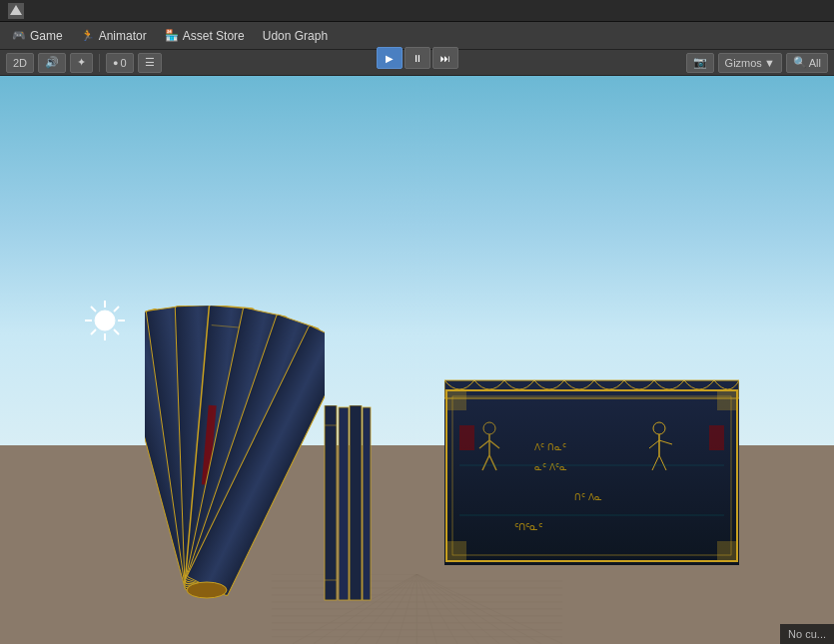 The height and width of the screenshot is (644, 834). I want to click on status-overlay: No cu..., so click(807, 634).